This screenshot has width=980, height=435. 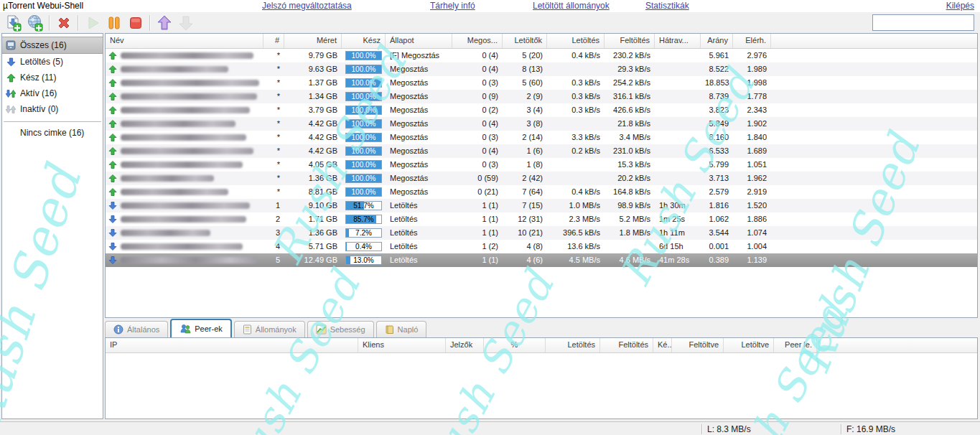 What do you see at coordinates (541, 138) in the screenshot?
I see `torrent-row: *4.42 GB100.0%Megosztás0 (3)2 (14)3.3 kB…` at bounding box center [541, 138].